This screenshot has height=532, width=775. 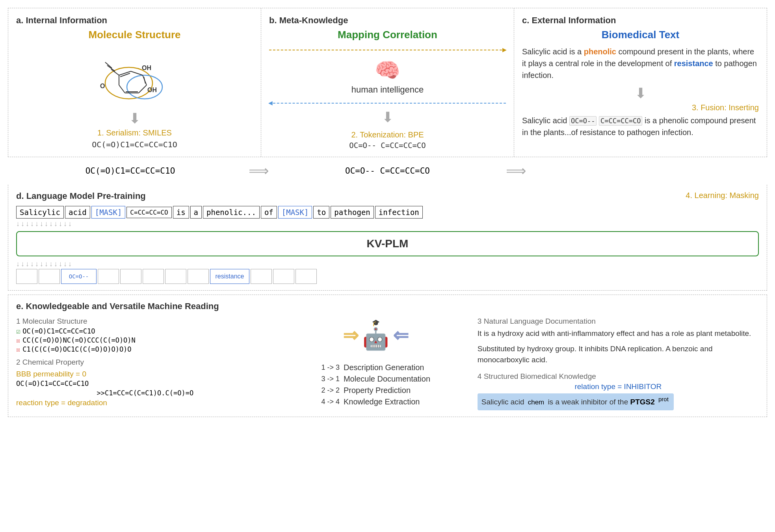 I want to click on nlp-para2: Substituted by hydroxy group. It inhibit…, so click(x=618, y=354).